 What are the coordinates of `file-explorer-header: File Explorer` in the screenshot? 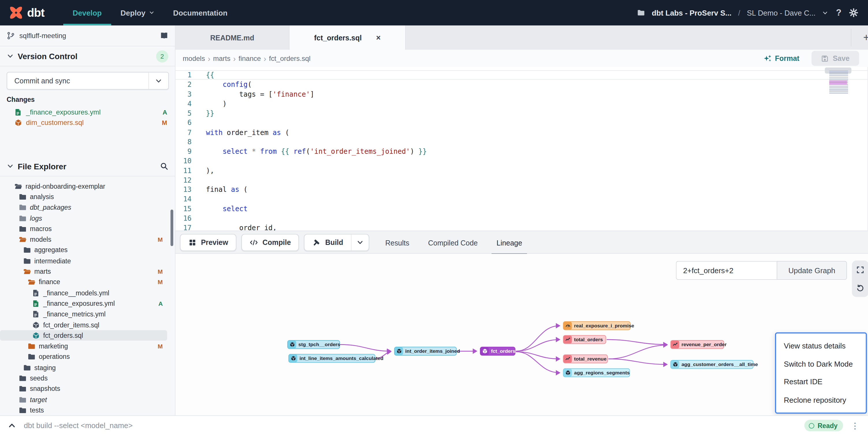 It's located at (88, 166).